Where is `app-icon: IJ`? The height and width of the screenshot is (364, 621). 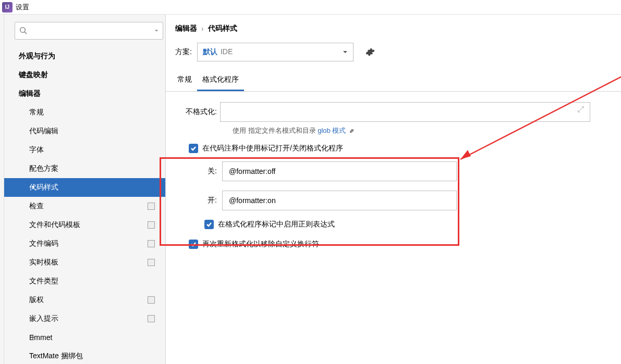 app-icon: IJ is located at coordinates (7, 7).